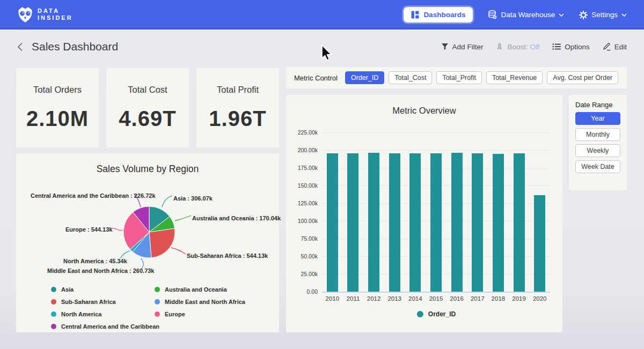  What do you see at coordinates (105, 326) in the screenshot?
I see `legend-item-central-america-and-the-caribbean: Central America and the Caribbean` at bounding box center [105, 326].